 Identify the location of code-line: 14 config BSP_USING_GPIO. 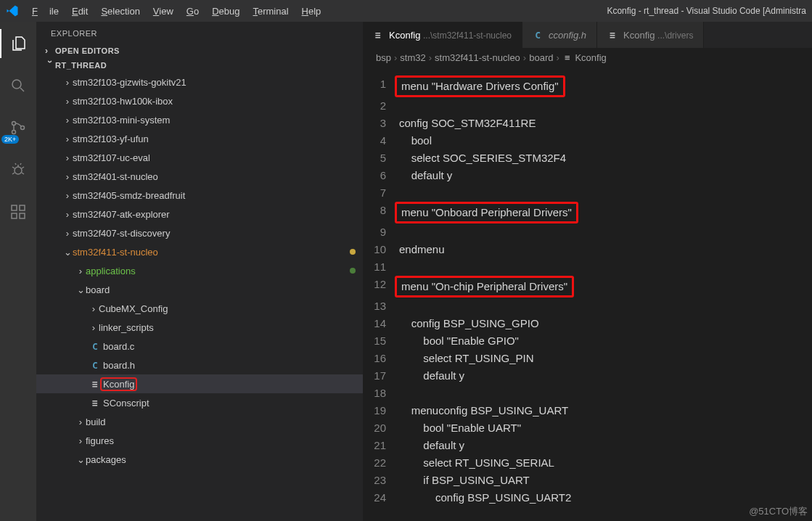
(588, 324).